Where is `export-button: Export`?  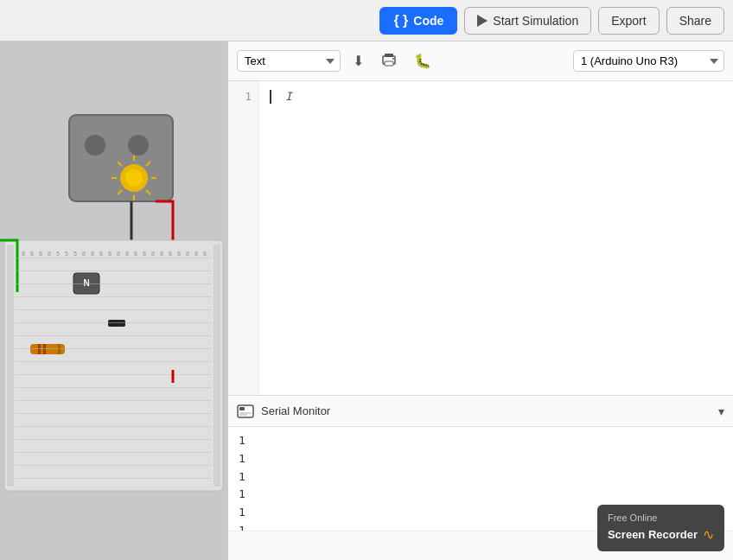
export-button: Export is located at coordinates (628, 21).